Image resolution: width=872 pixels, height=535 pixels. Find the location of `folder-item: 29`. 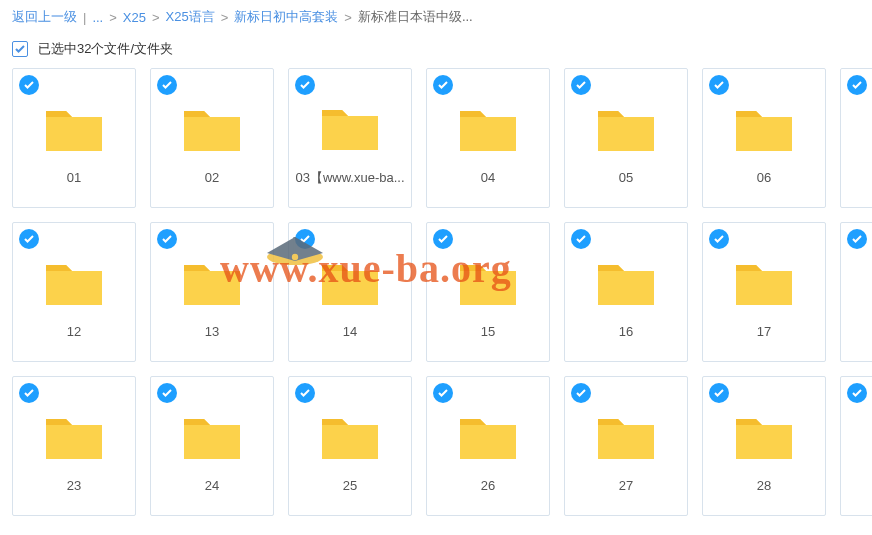

folder-item: 29 is located at coordinates (856, 446).